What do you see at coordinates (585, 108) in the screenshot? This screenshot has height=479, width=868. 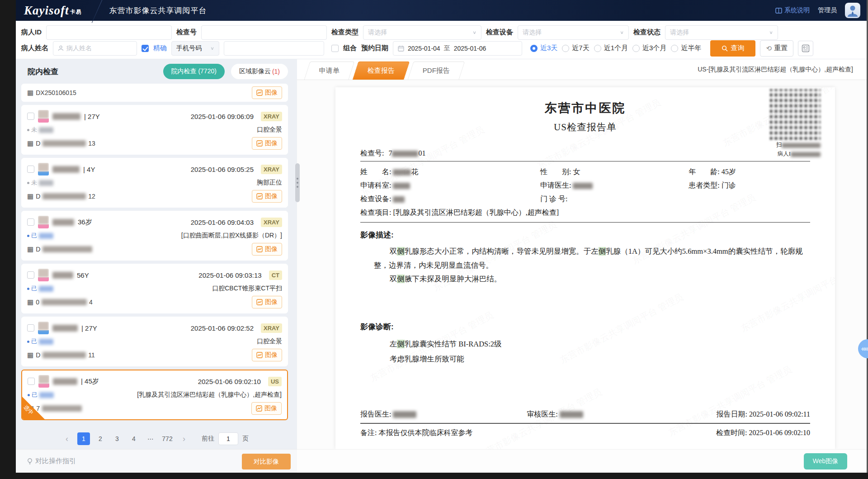 I see `hospital-name: 东营市中医院` at bounding box center [585, 108].